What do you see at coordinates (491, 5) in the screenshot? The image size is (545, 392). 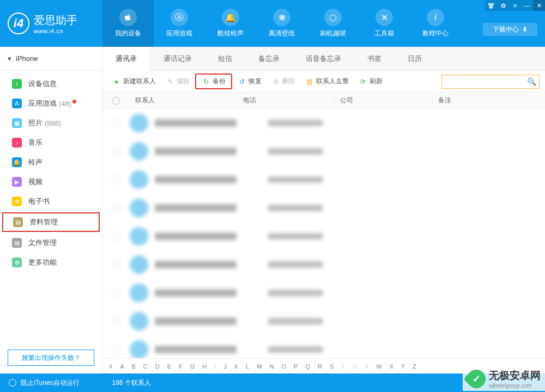 I see `shirt-icon: 👕` at bounding box center [491, 5].